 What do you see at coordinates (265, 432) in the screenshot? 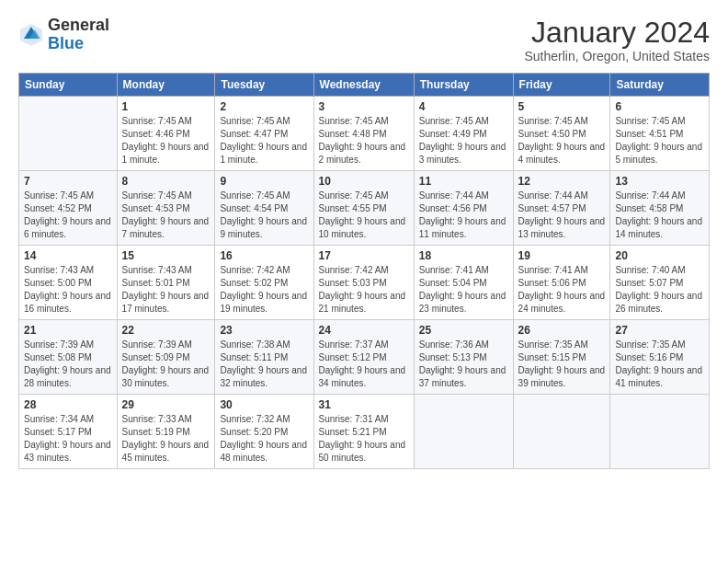
I see `table-row: 30Sunrise: 7:32 AMSunset: 5:20 PMDayligh…` at bounding box center [265, 432].